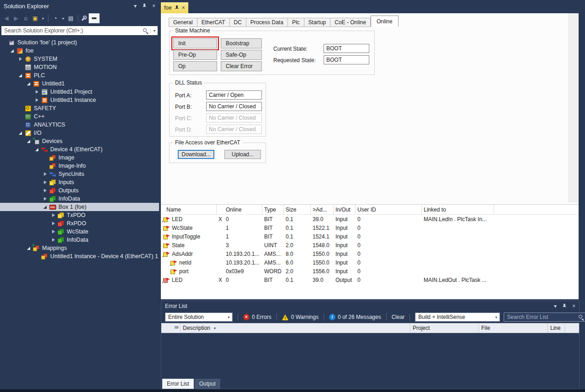  Describe the element at coordinates (72, 31) in the screenshot. I see `search-input` at that location.